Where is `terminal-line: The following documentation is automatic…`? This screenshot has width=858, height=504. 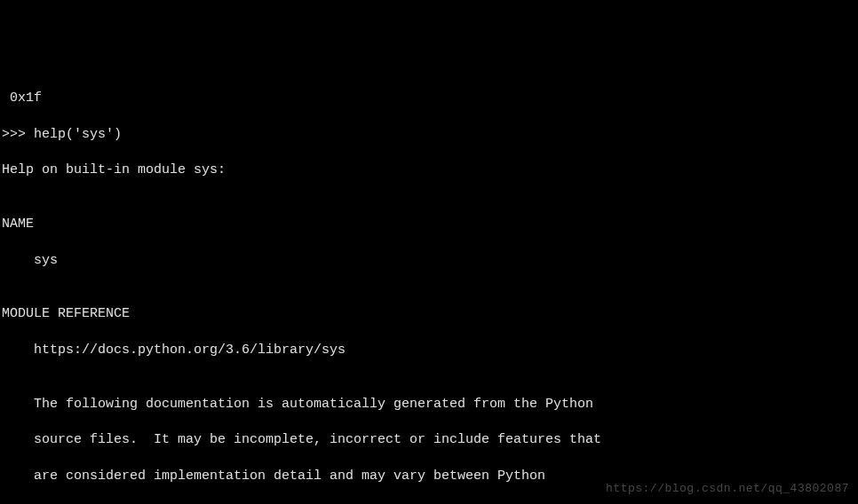 terminal-line: The following documentation is automatic… is located at coordinates (429, 405).